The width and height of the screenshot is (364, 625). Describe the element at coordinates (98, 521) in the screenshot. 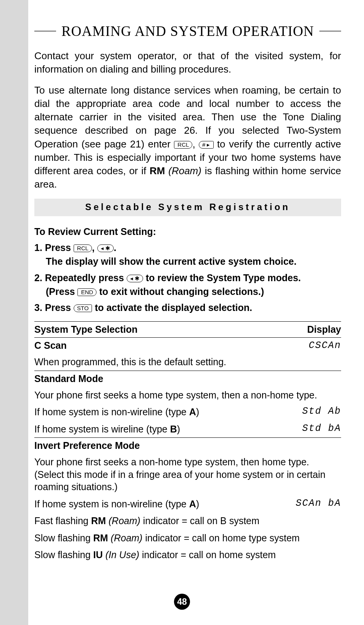

I see `inv-rm1: RM` at that location.